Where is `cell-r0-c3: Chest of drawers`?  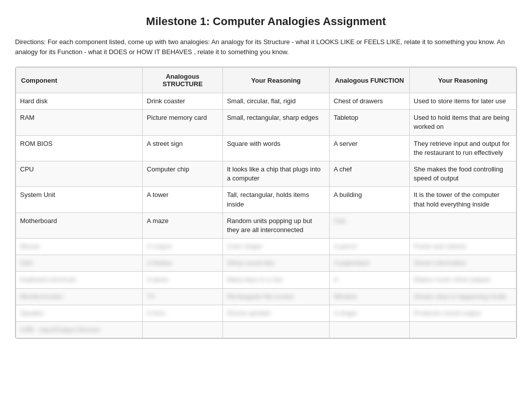
cell-r0-c3: Chest of drawers is located at coordinates (370, 101).